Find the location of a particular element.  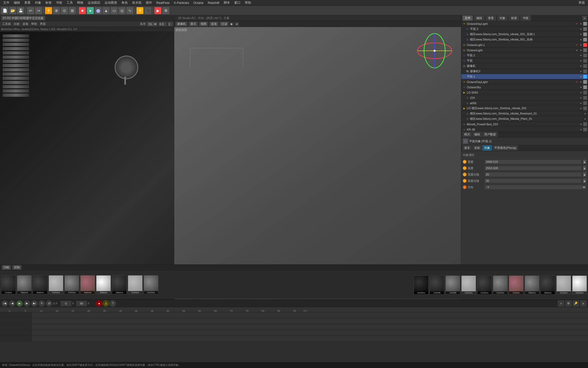

rotate-btn: ⊙ is located at coordinates (64, 11).